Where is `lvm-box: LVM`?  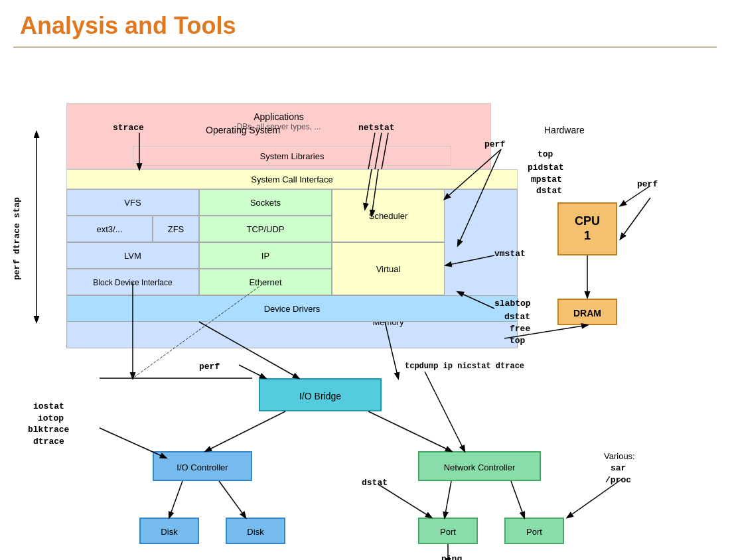 lvm-box: LVM is located at coordinates (133, 255).